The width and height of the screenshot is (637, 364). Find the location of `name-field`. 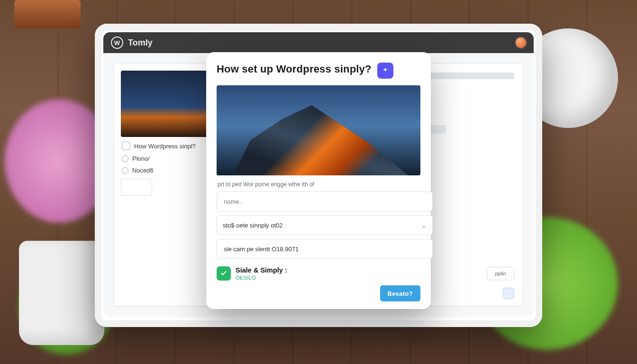

name-field is located at coordinates (325, 201).